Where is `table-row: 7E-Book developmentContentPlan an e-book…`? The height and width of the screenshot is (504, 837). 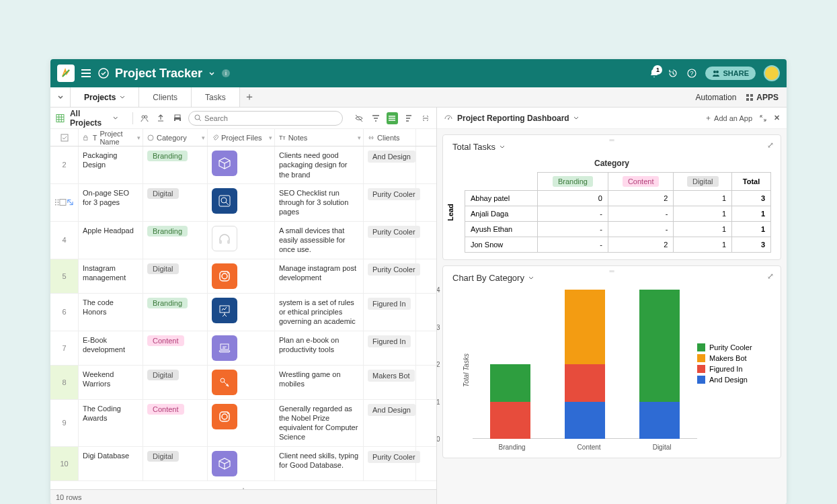 table-row: 7E-Book developmentContentPlan an e-book… is located at coordinates (243, 348).